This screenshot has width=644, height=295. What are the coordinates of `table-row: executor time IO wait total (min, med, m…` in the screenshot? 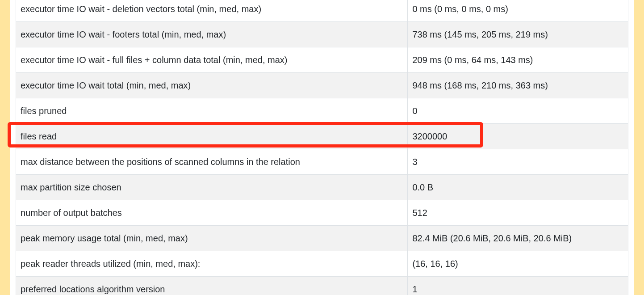 It's located at (322, 86).